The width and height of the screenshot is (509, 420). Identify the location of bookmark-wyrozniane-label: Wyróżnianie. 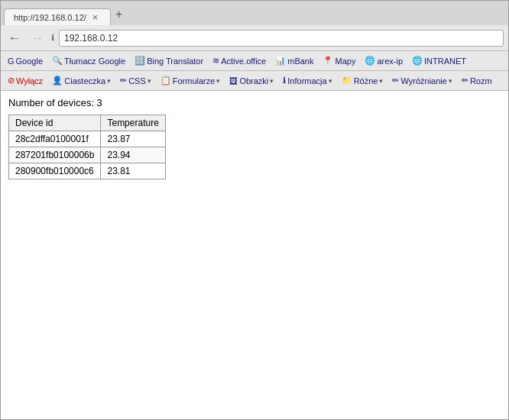
(423, 81).